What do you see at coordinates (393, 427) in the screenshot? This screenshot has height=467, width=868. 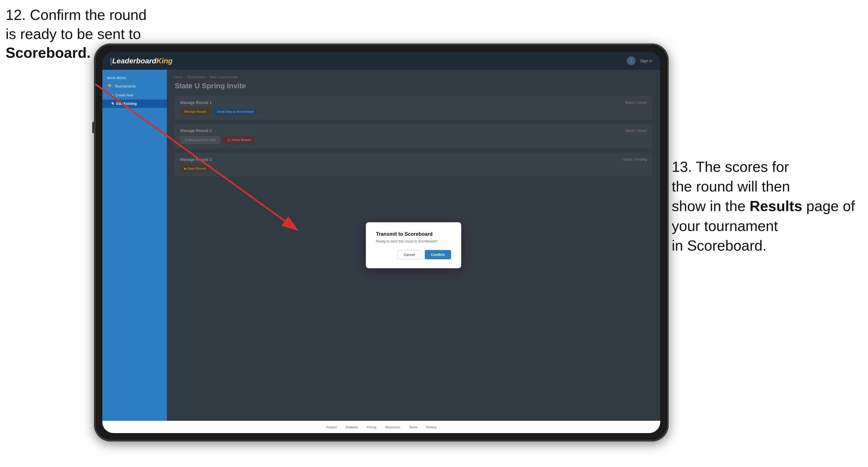 I see `footer-link-resources: Resources` at bounding box center [393, 427].